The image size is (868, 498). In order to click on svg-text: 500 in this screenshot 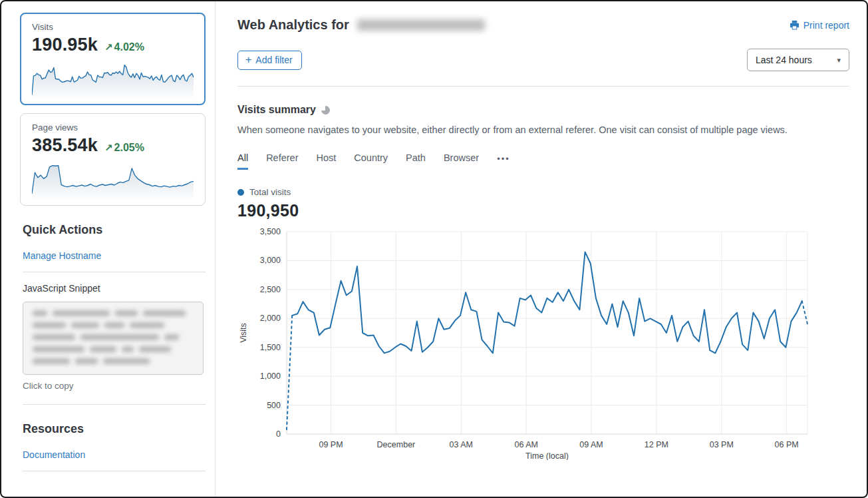, I will do `click(274, 405)`.